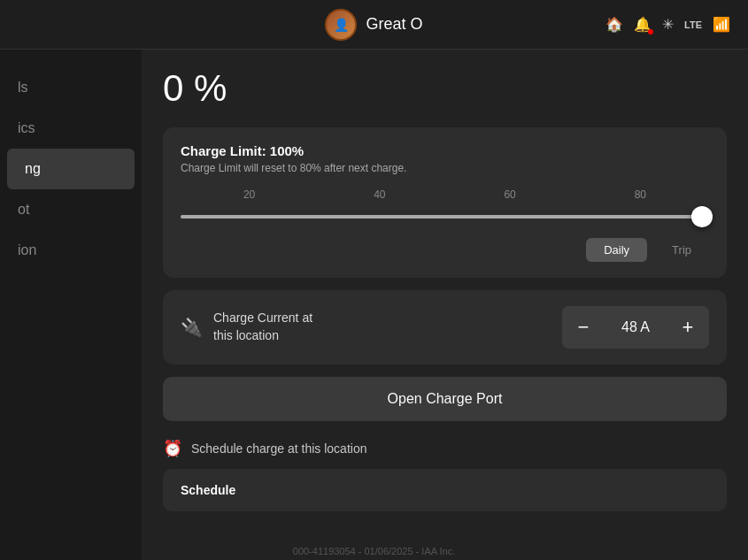  Describe the element at coordinates (444, 449) in the screenshot. I see `schedule-header: ⏰ Schedule charge at this location` at that location.